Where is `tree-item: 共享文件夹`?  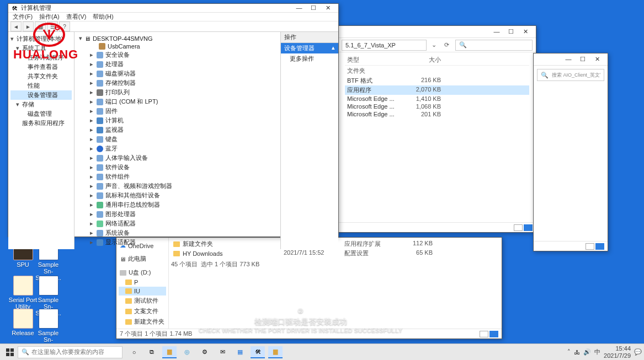 tree-item: 共享文件夹 is located at coordinates (41, 76).